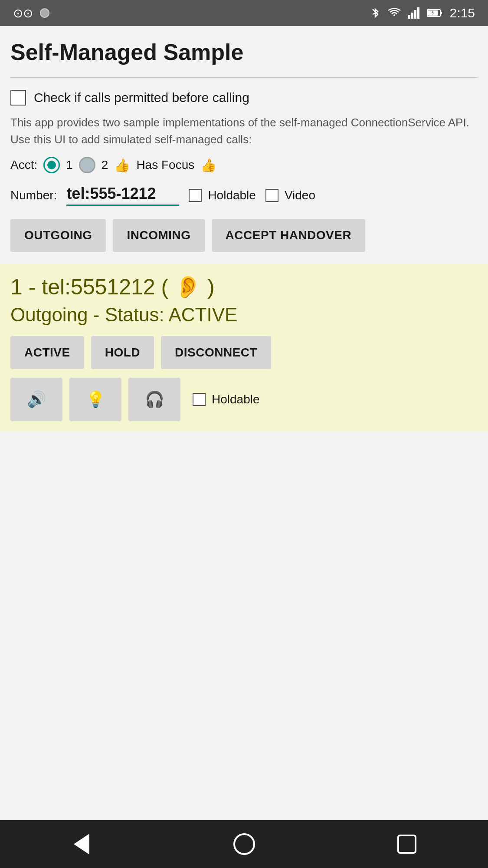  Describe the element at coordinates (36, 399) in the screenshot. I see `speaker-button: 🔊` at that location.